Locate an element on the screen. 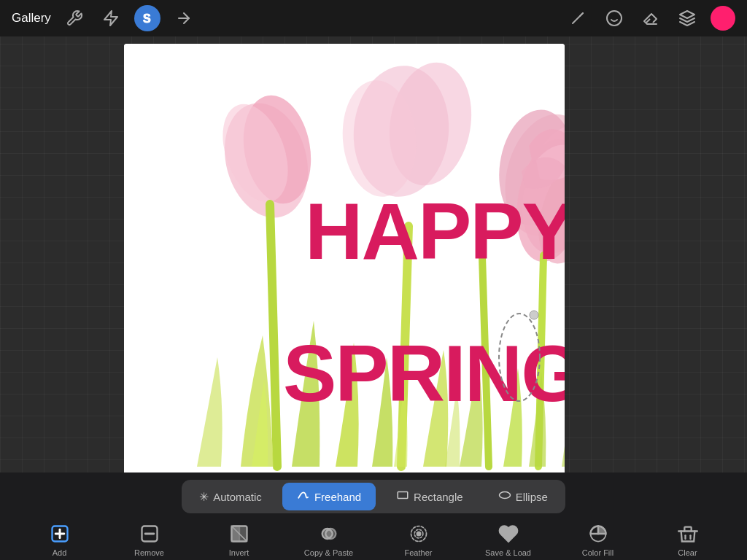 Image resolution: width=747 pixels, height=560 pixels. tool-row: Add Remove Invert is located at coordinates (374, 538).